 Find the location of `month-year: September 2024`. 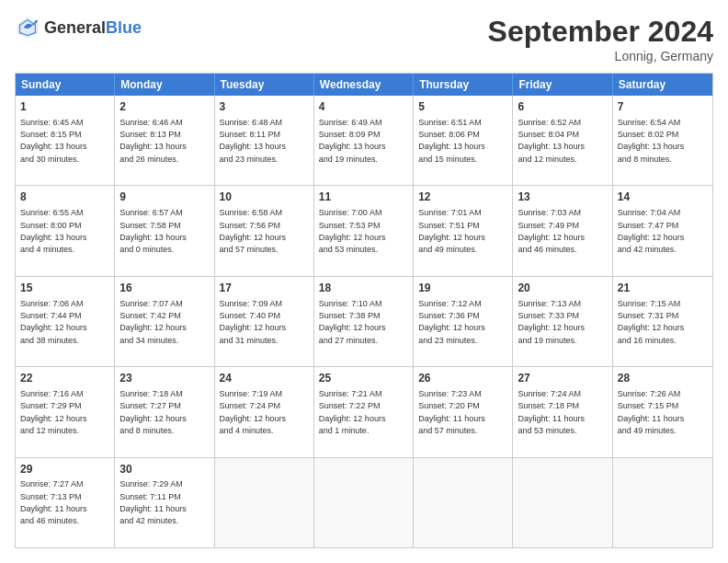

month-year: September 2024 is located at coordinates (601, 31).